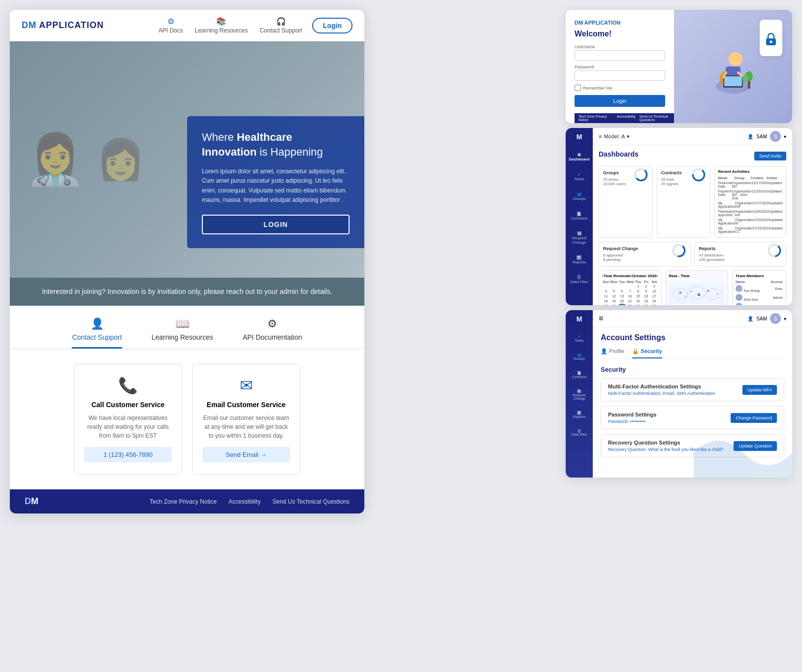 The height and width of the screenshot is (672, 802). I want to click on calendar-day: 9, so click(646, 291).